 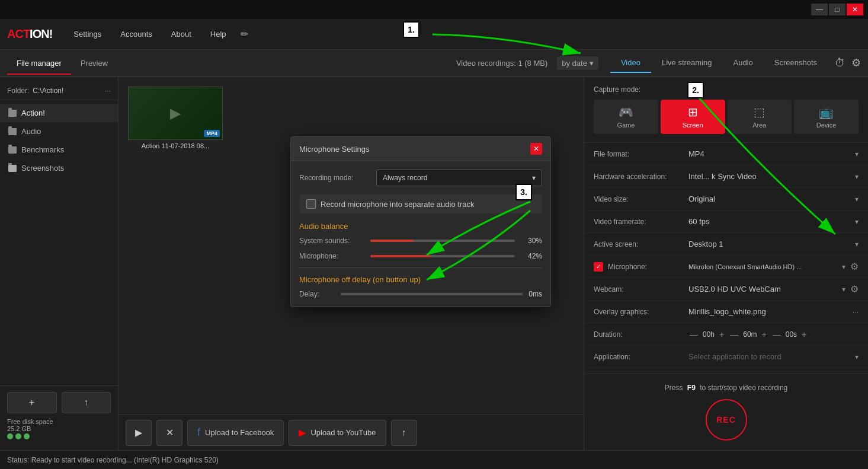 I want to click on modal-close-button: ✕, so click(x=536, y=149).